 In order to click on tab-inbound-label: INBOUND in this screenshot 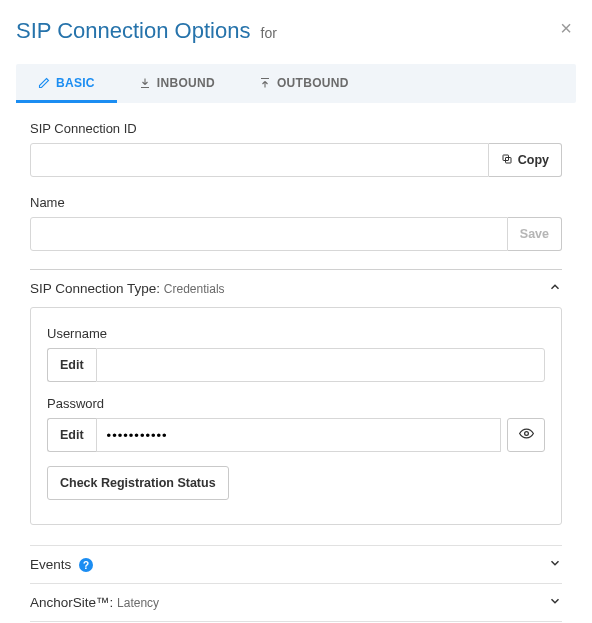, I will do `click(186, 83)`.